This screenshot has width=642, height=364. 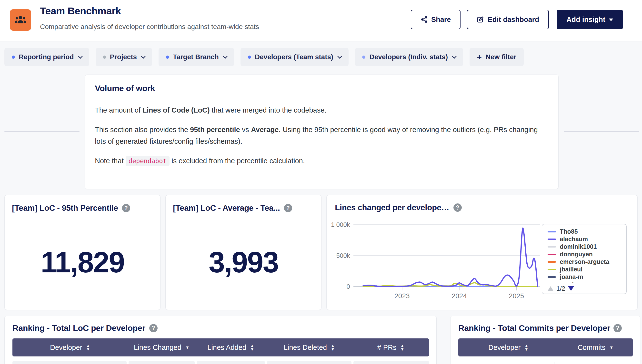 What do you see at coordinates (148, 161) in the screenshot?
I see `dependabot-code-chip: dependabot` at bounding box center [148, 161].